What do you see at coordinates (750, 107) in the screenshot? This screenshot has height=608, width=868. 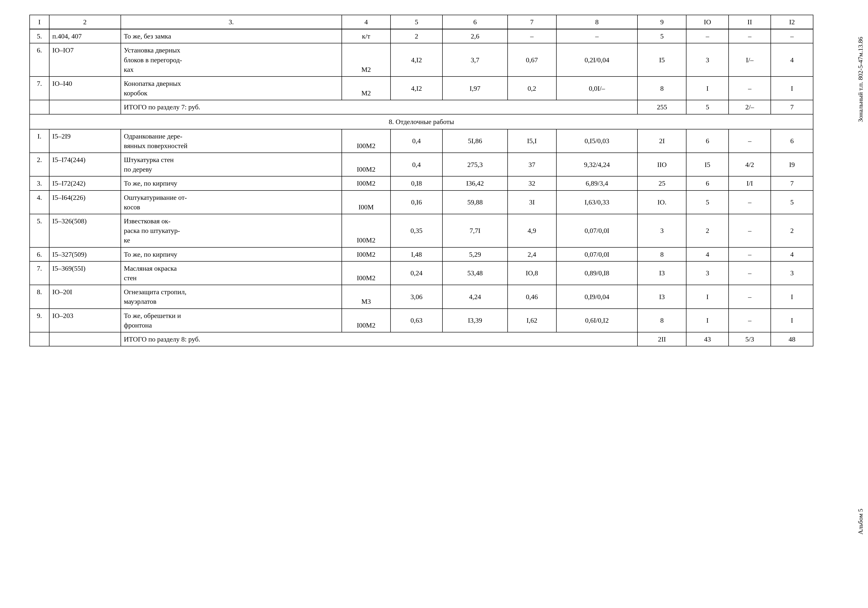 I see `itogo-col11: 2/–` at bounding box center [750, 107].